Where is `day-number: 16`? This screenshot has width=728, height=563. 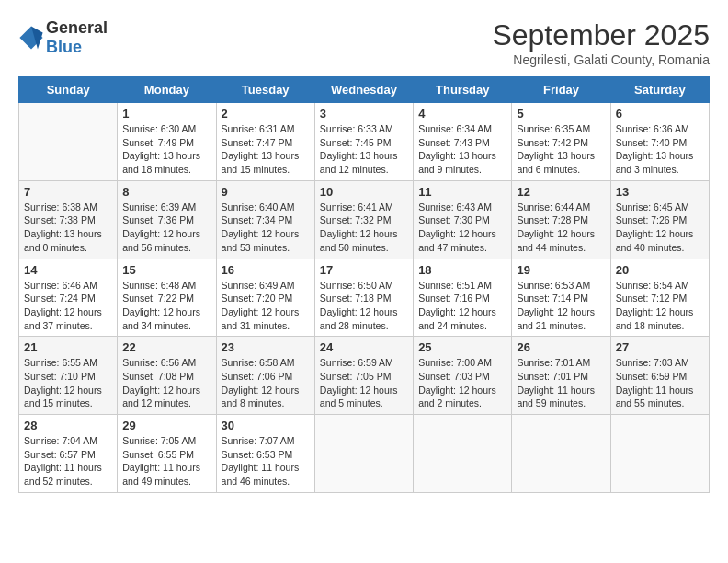
day-number: 16 is located at coordinates (266, 270).